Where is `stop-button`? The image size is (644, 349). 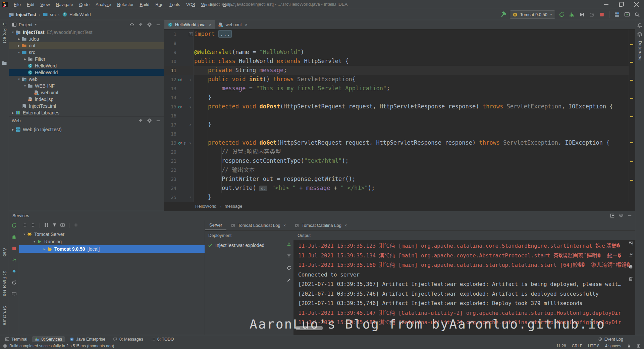 stop-button is located at coordinates (602, 14).